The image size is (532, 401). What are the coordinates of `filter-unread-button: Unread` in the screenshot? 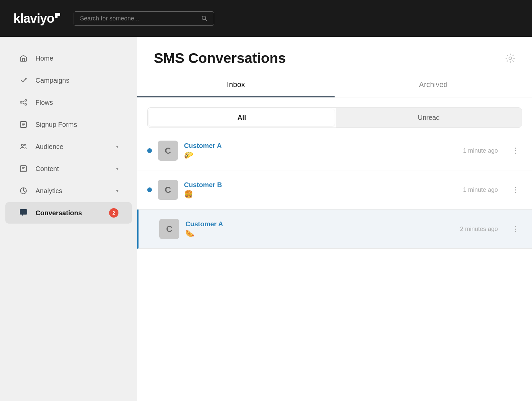 It's located at (429, 118).